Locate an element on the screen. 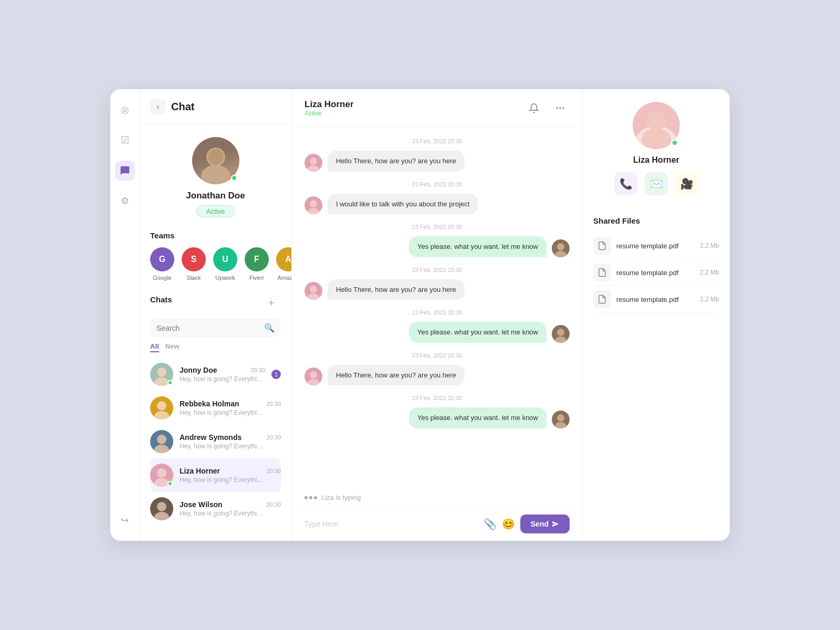  chat-name-row-liza: Liza Horner 20:30 is located at coordinates (230, 471).